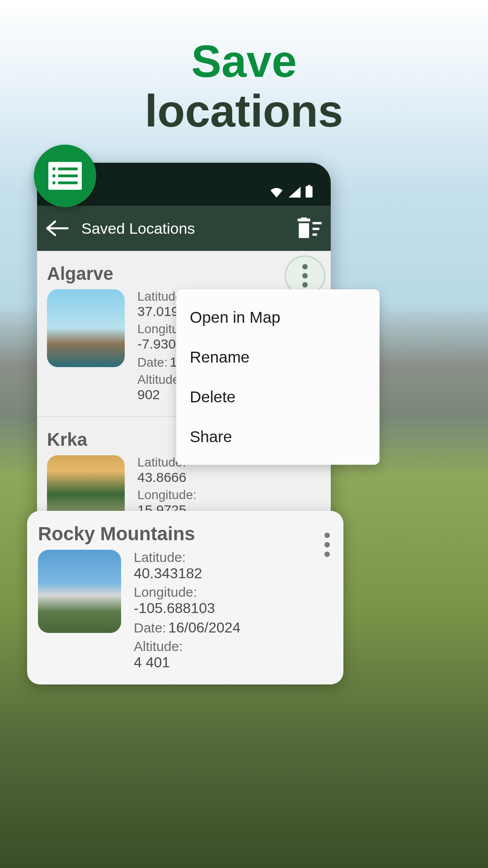 The height and width of the screenshot is (868, 488). I want to click on promo-line1: Save, so click(244, 61).